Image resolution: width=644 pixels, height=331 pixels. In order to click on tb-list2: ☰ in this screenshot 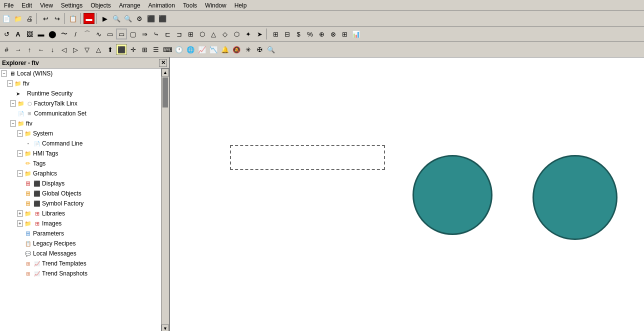, I will do `click(156, 50)`.